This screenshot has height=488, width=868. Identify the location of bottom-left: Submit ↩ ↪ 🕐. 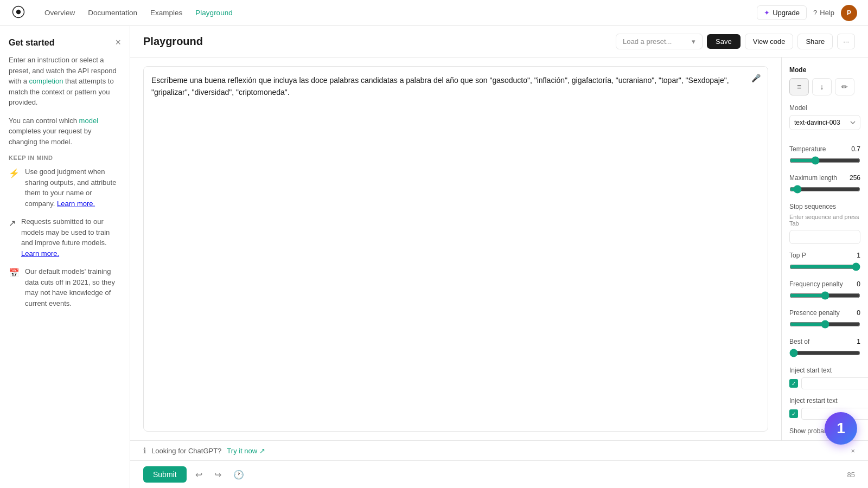
(195, 474).